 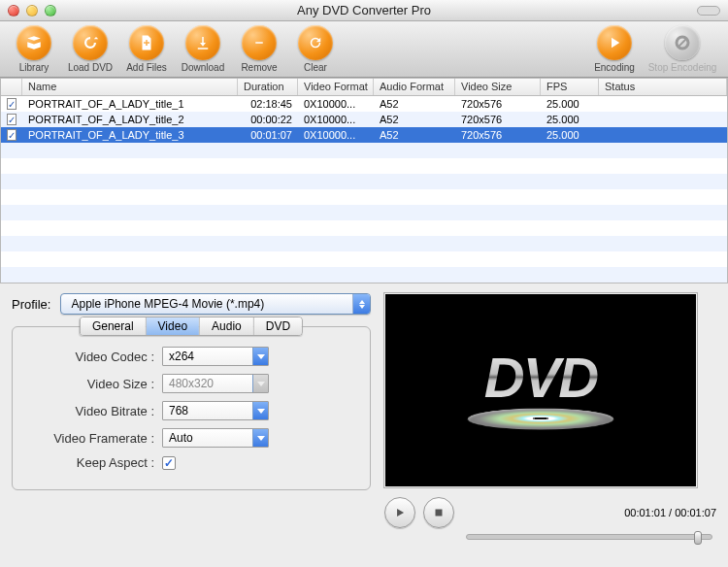 I want to click on traffic-lights, so click(x=32, y=11).